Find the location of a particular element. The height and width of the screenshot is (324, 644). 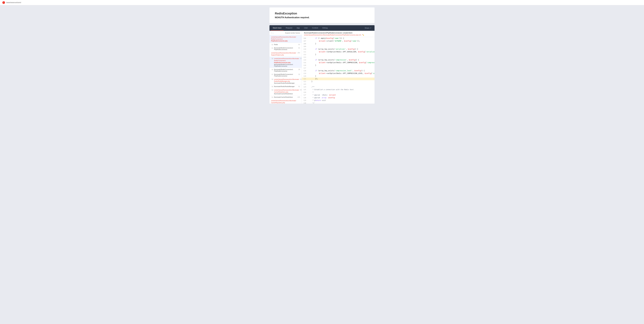

code-line: 116 } is located at coordinates (338, 66).